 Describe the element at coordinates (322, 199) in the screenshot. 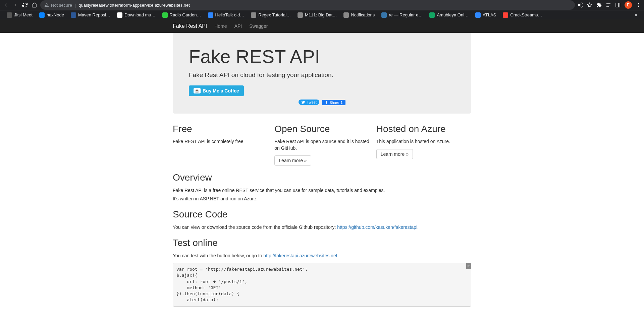

I see `overview-text-2: It's written in ASP.NET and run on Azure…` at that location.